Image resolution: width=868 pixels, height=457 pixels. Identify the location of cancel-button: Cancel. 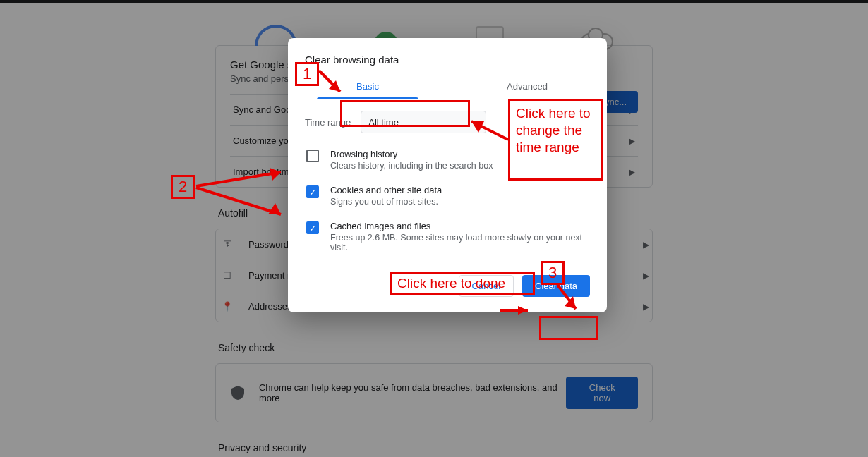
(486, 286).